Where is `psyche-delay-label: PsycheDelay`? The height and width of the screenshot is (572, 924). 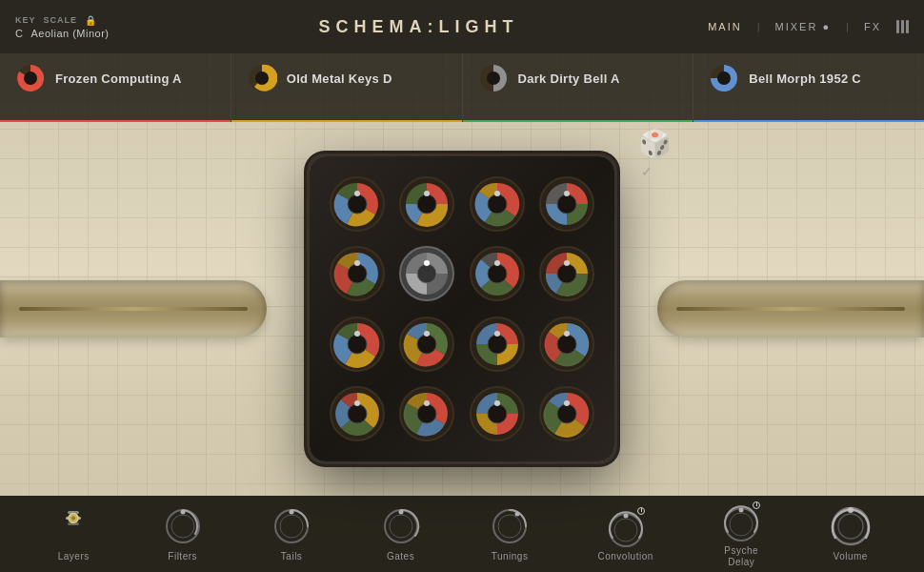
psyche-delay-label: PsycheDelay is located at coordinates (741, 557).